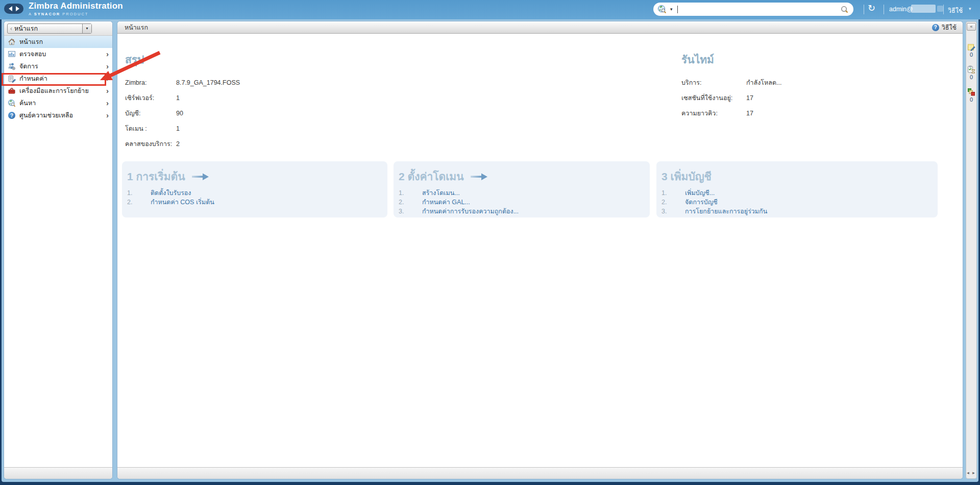  I want to click on brand: Zimbra Administration A SYNACOR PRODUCT, so click(76, 9).